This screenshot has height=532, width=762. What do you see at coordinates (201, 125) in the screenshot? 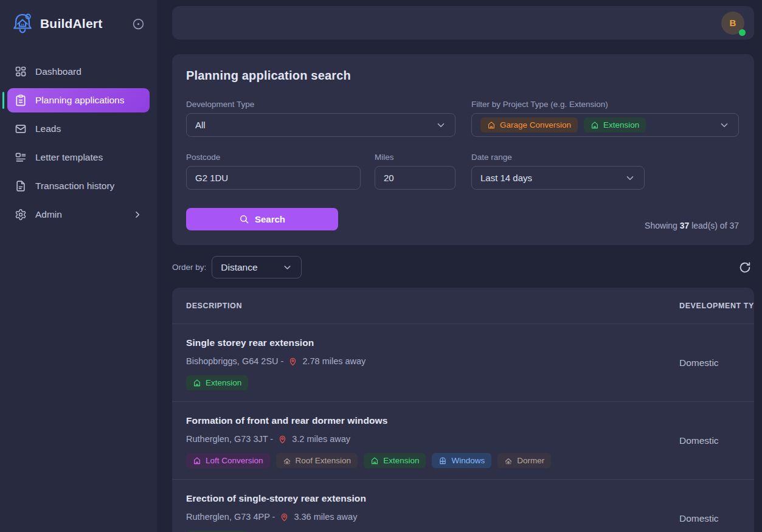
I see `development-type-value: All` at bounding box center [201, 125].